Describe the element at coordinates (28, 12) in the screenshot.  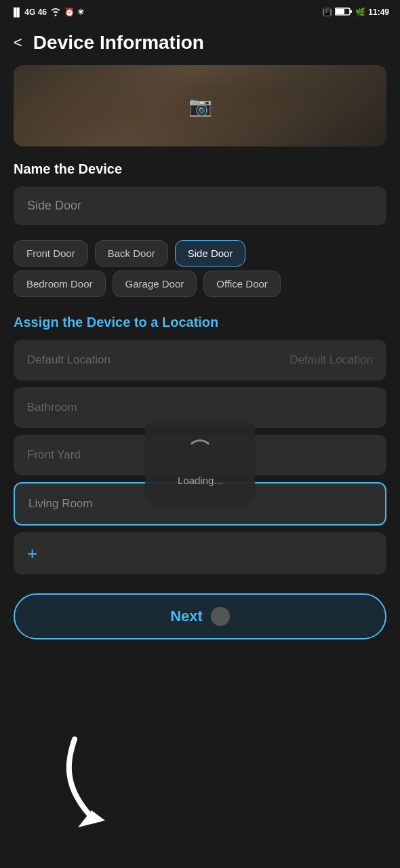
I see `signal-icon: ▐▌ 4G 46` at that location.